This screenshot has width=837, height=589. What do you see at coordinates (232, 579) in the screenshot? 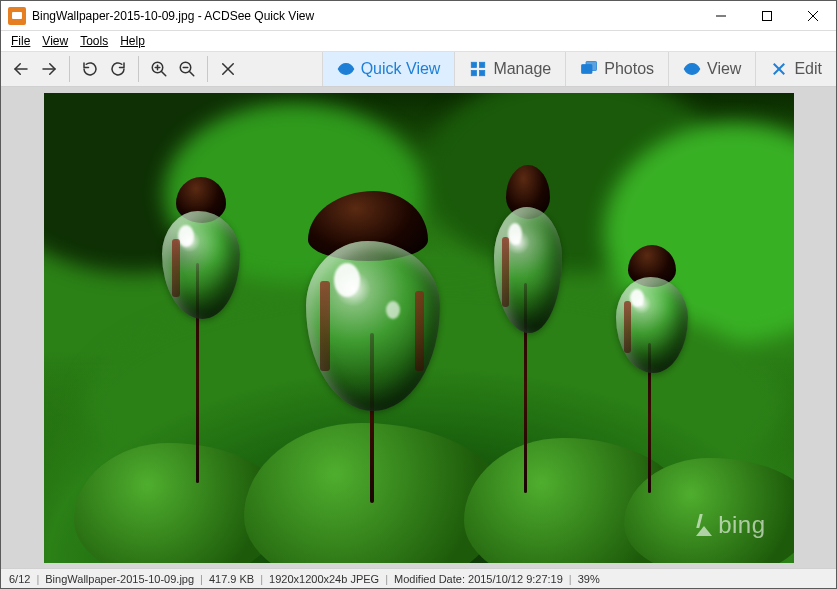
I see `status-filesize: 417.9 KB` at bounding box center [232, 579].